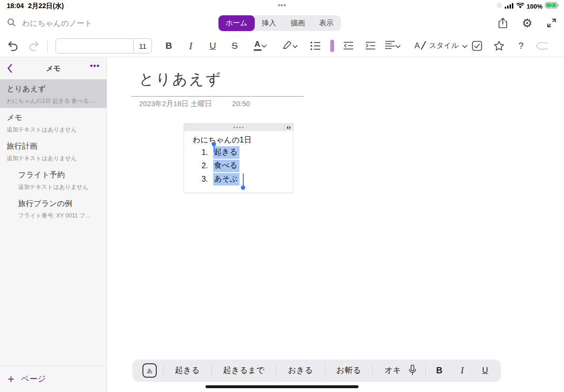 Image resolution: width=564 pixels, height=392 pixels. I want to click on tag-button, so click(541, 46).